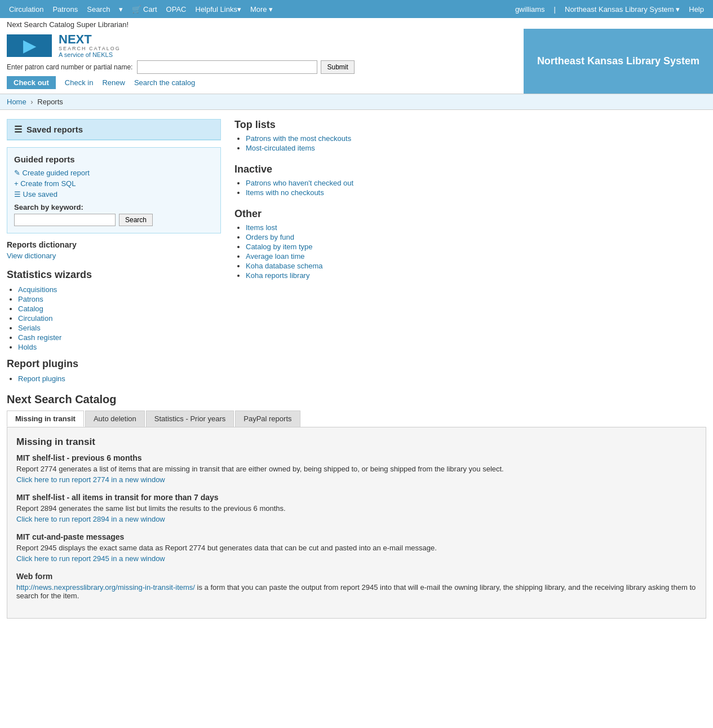 This screenshot has height=728, width=713. Describe the element at coordinates (114, 252) in the screenshot. I see `left-column: ☰ Saved reports Guided reports ✎ Create …` at that location.